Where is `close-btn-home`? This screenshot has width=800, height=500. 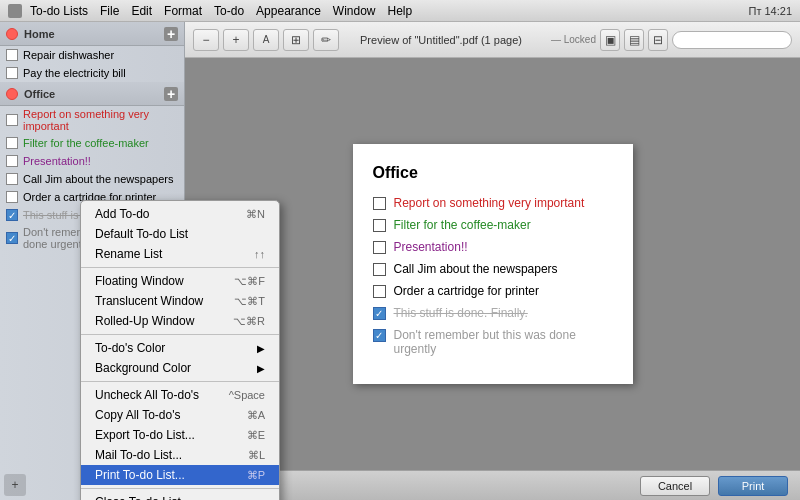 close-btn-home is located at coordinates (12, 34).